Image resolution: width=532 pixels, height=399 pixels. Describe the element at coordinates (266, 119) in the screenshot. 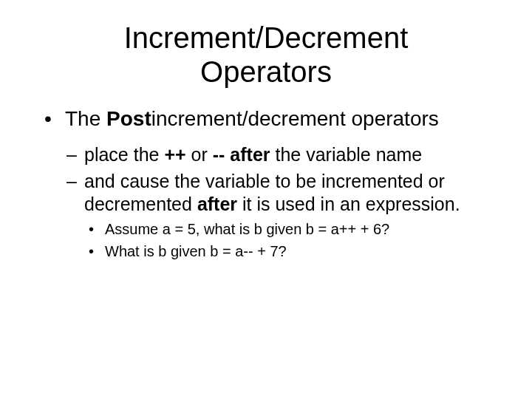

I see `bullet-level1: • The Postincrement/decrement operators` at that location.